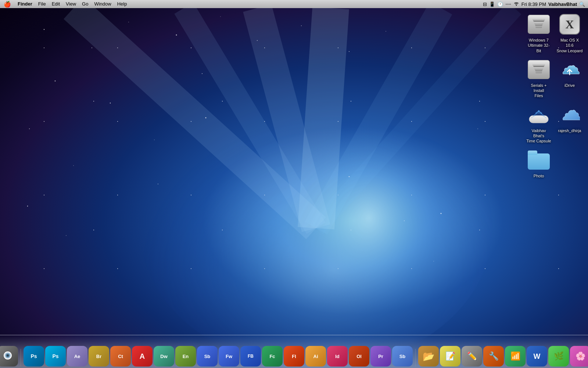 This screenshot has height=368, width=588. I want to click on dock-dw: Dw, so click(164, 356).